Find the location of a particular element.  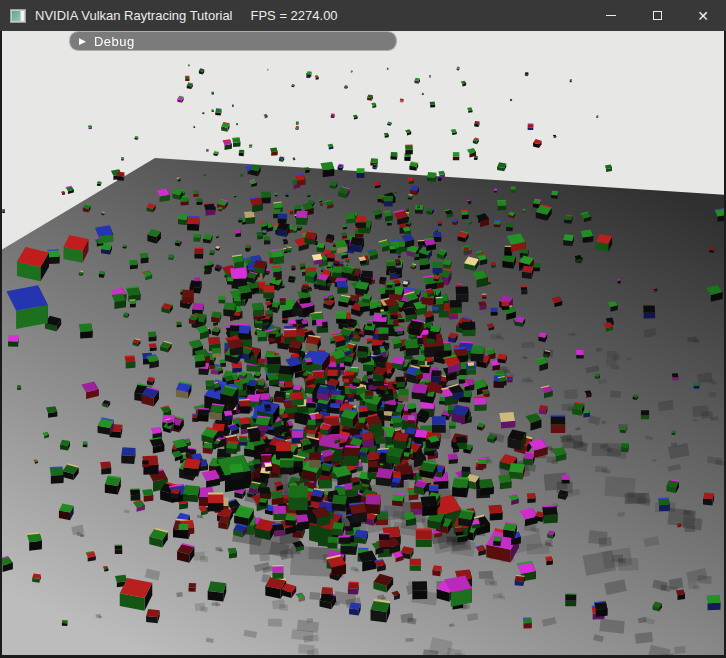

app-icon is located at coordinates (18, 16).